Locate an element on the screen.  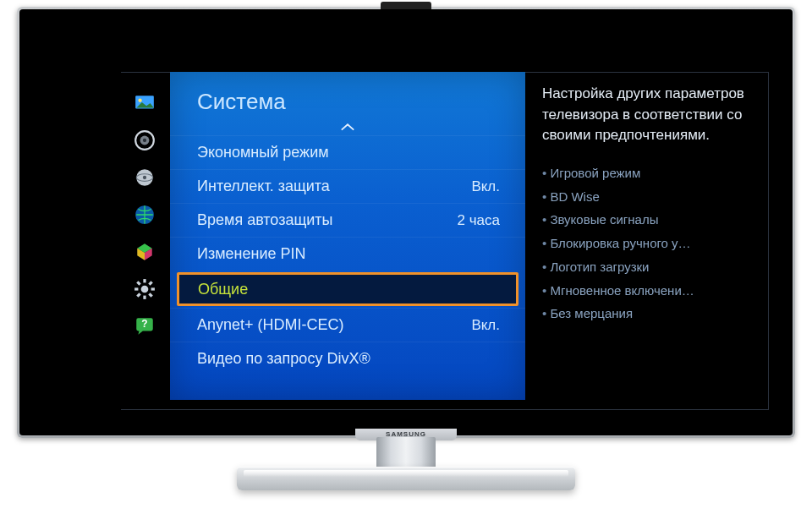
menu-item-label: Видео по запросу DivX® is located at coordinates (284, 358).